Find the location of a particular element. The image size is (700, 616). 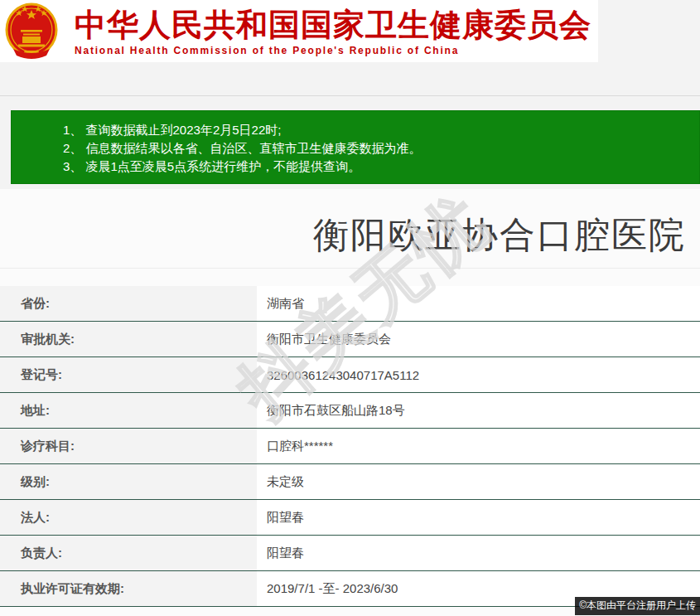

table-row-registration-number: 登记号: 32600361243040717A5112 is located at coordinates (350, 375).